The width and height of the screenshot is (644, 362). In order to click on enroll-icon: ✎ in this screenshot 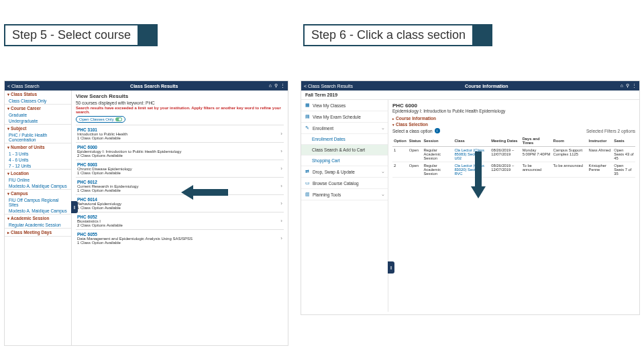, I will do `click(307, 128)`.